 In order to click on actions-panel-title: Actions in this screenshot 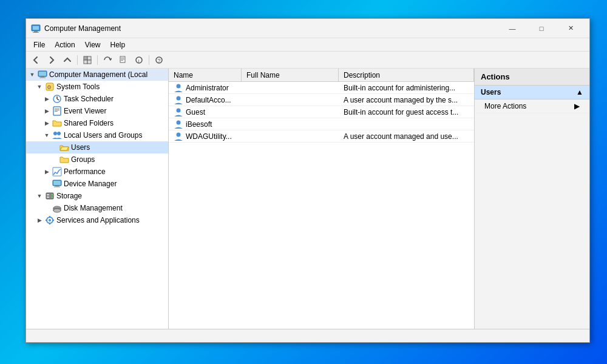, I will do `click(532, 77)`.